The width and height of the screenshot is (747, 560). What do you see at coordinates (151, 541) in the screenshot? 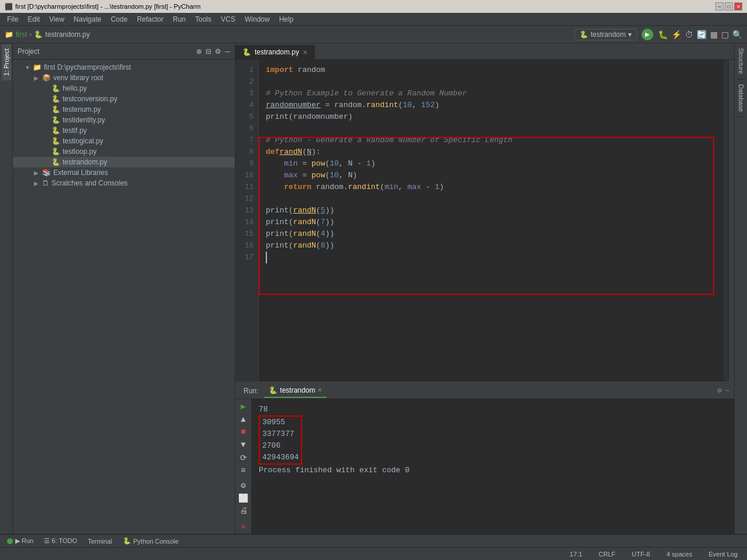
I see `footer-tab-python-console: 🐍 Python Console` at bounding box center [151, 541].